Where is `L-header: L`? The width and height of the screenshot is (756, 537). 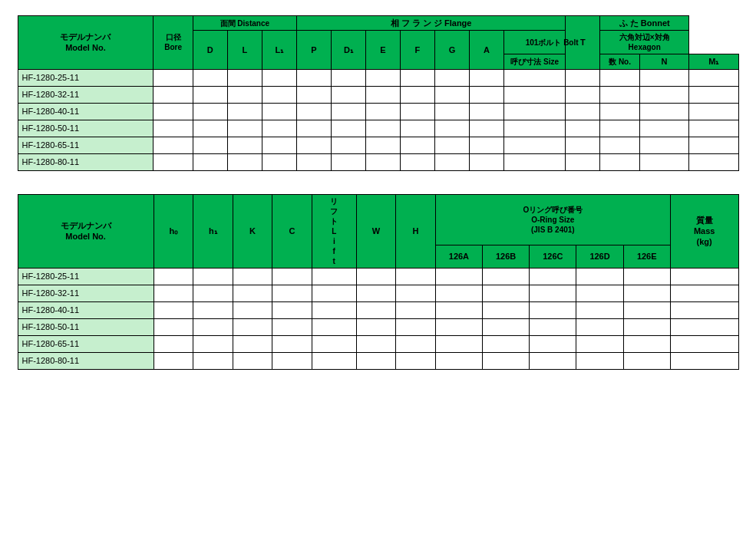
L-header: L is located at coordinates (244, 50).